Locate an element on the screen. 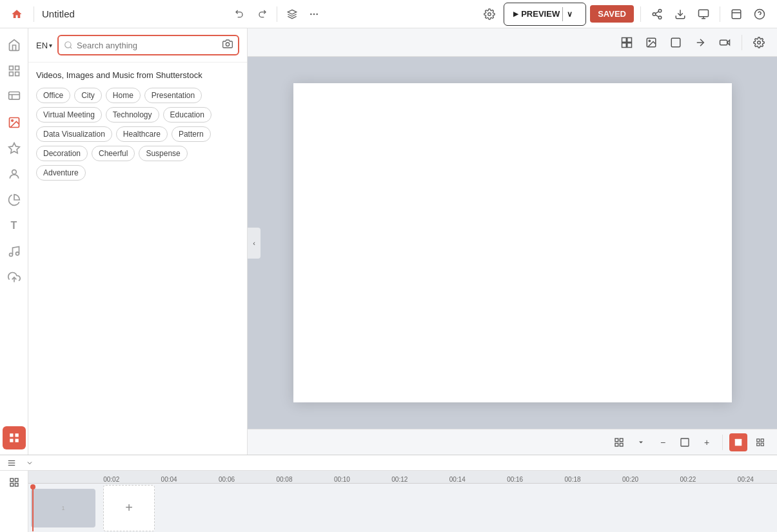 This screenshot has height=532, width=777. ruler-mark-12: 00:24 is located at coordinates (745, 480).